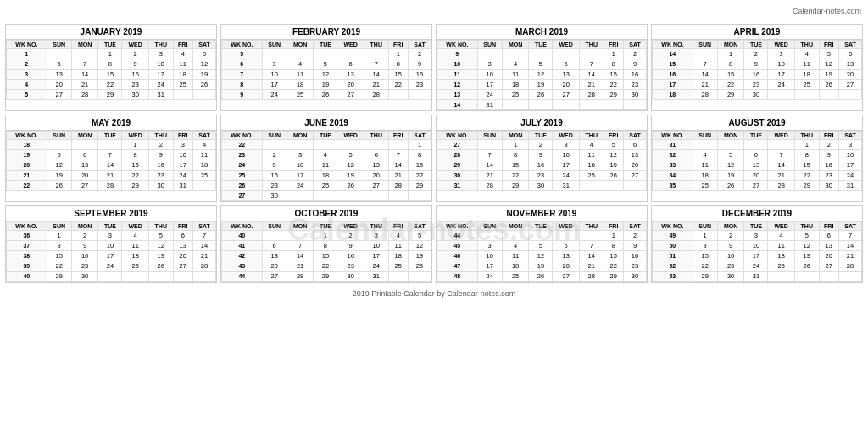 The width and height of the screenshot is (868, 426). I want to click on day-cell: 10, so click(782, 64).